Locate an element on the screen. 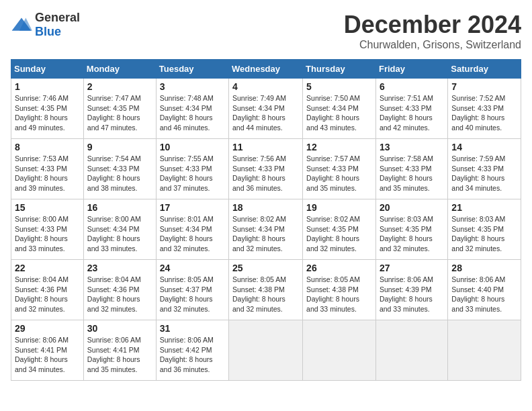 The height and width of the screenshot is (411, 532). day-number: 27 is located at coordinates (412, 268).